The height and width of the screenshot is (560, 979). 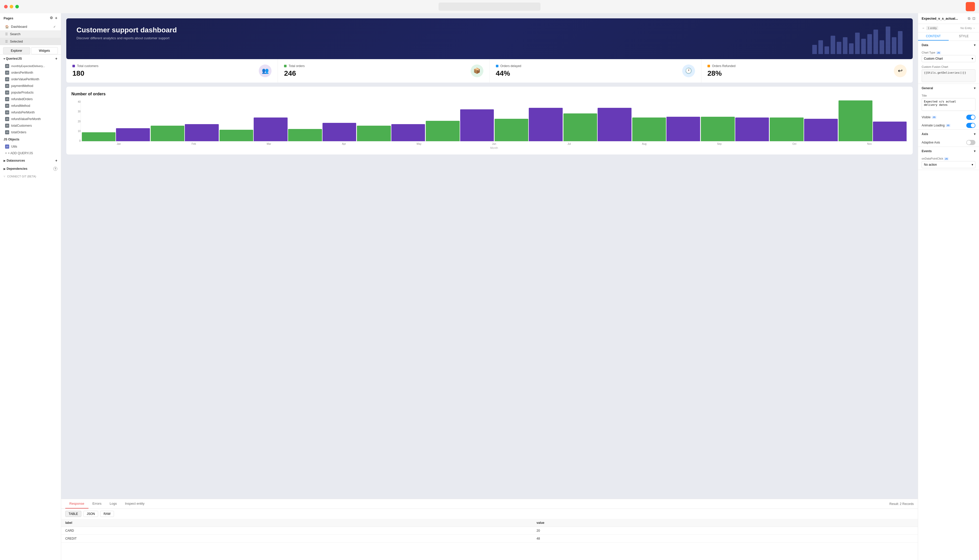 I want to click on utils-label: Utils, so click(x=14, y=147).